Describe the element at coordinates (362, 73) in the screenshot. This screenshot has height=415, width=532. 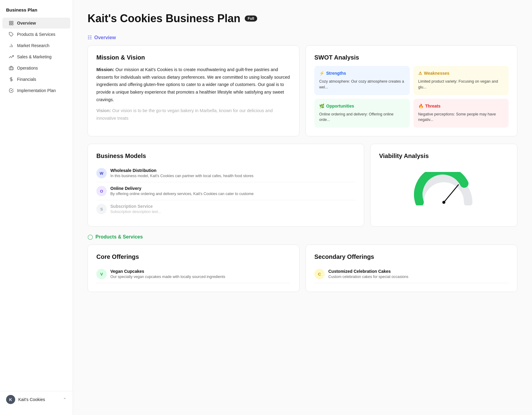
I see `strengths-title: ⚡ Strengths` at that location.